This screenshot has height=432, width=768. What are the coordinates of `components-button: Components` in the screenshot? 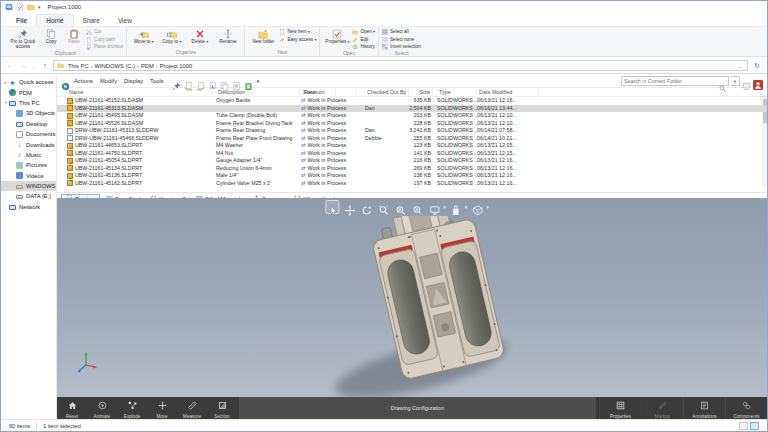 It's located at (746, 408).